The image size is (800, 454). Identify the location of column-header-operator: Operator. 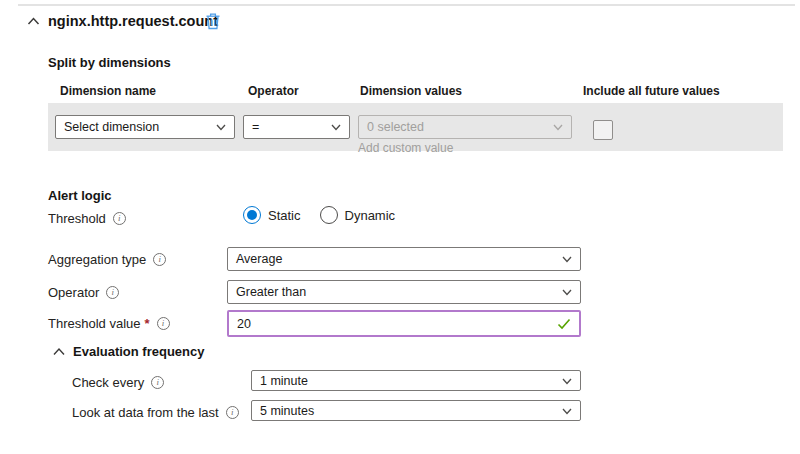
(274, 91).